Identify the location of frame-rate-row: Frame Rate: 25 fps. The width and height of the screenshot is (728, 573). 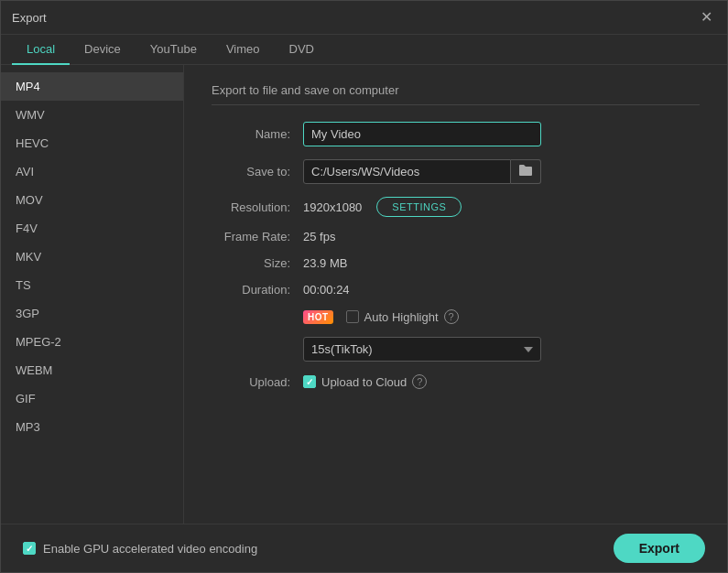
(456, 236).